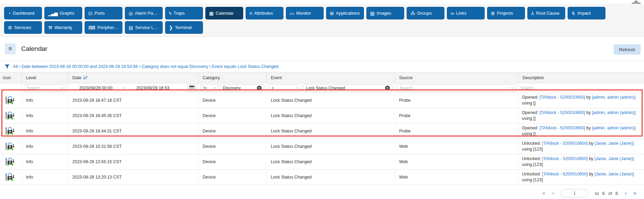  What do you see at coordinates (209, 88) in the screenshot?
I see `category-operator-select: != ˅` at bounding box center [209, 88].